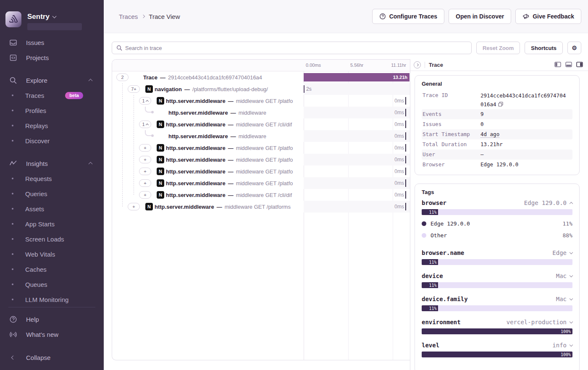 The image size is (588, 370). What do you see at coordinates (443, 253) in the screenshot?
I see `tag-key: browser.name` at bounding box center [443, 253].